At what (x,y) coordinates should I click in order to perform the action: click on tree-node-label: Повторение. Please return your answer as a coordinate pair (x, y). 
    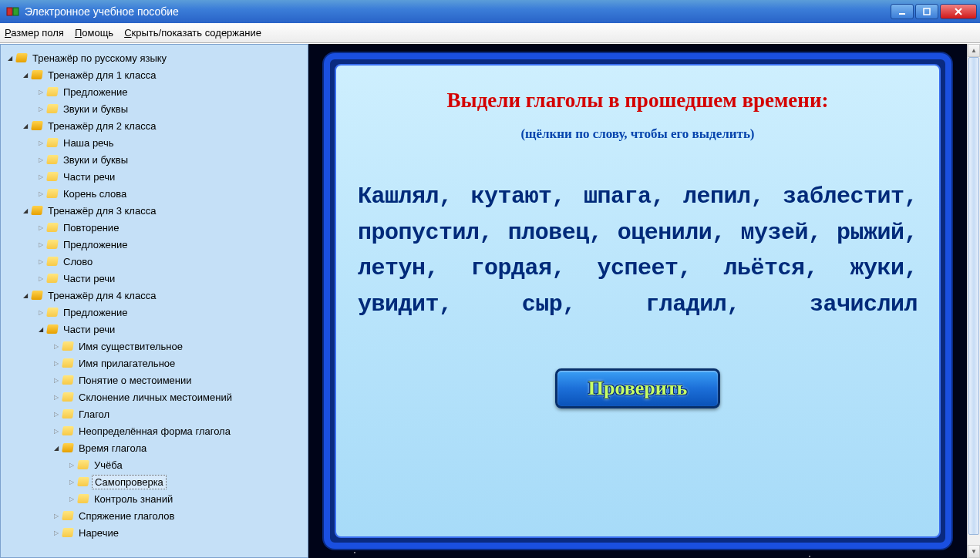
    Looking at the image, I should click on (91, 228).